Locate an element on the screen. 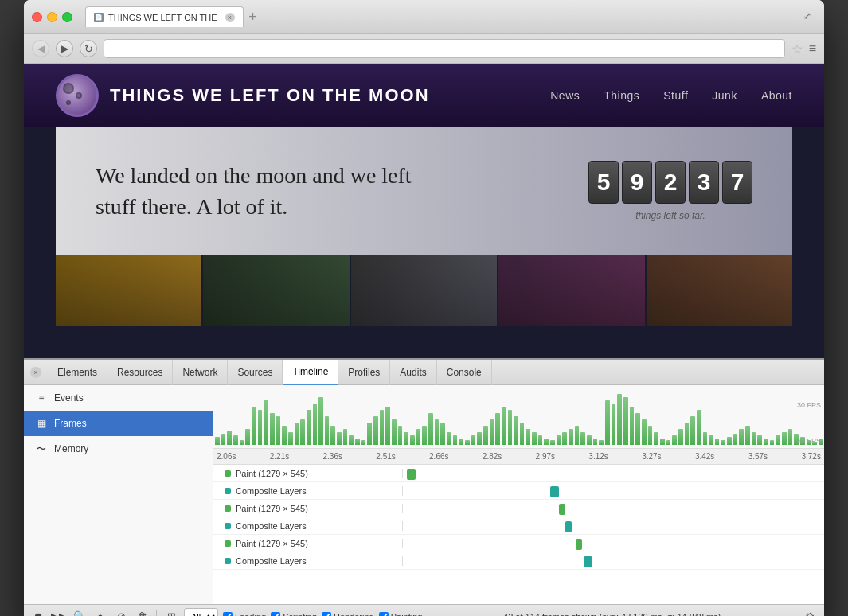  scripting-checkbox is located at coordinates (276, 614).